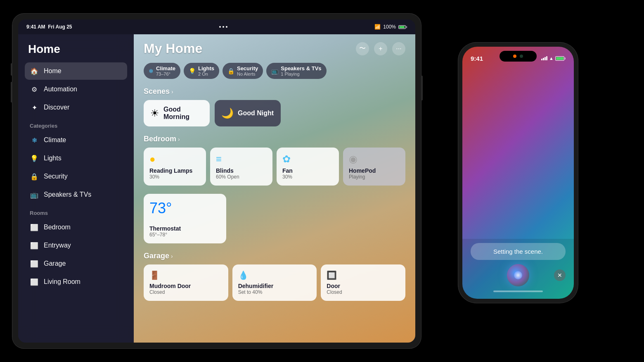  Describe the element at coordinates (53, 71) in the screenshot. I see `sidebar-item-home-label: Home` at that location.